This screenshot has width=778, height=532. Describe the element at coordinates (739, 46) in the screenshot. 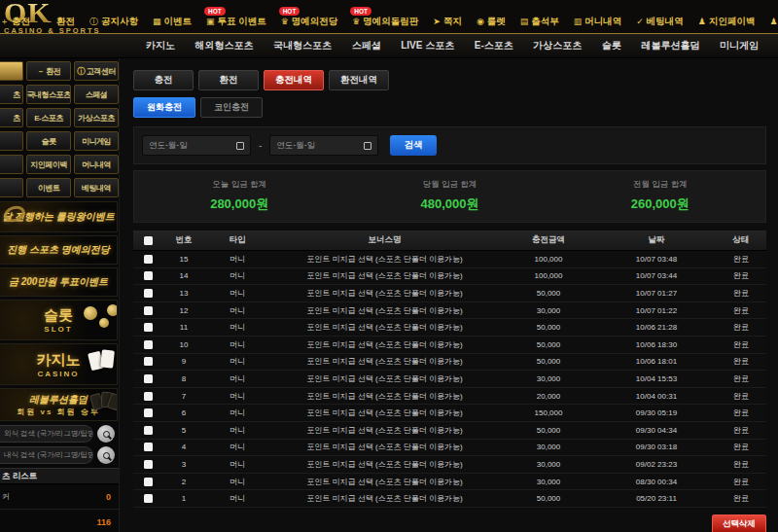

I see `nav-item-mini-game: 미니게임` at that location.